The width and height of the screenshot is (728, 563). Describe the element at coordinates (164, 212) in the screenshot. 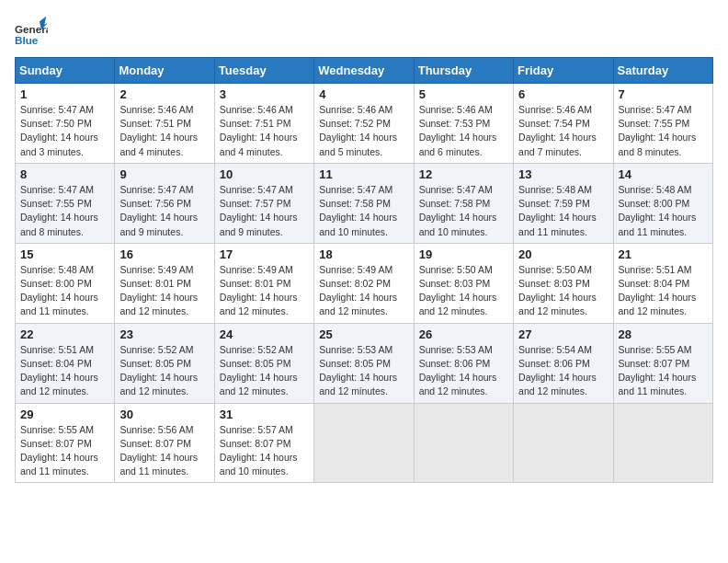

I see `day-detail: Sunrise: 5:47 AMSunset: 7:56 PMDaylight:…` at that location.